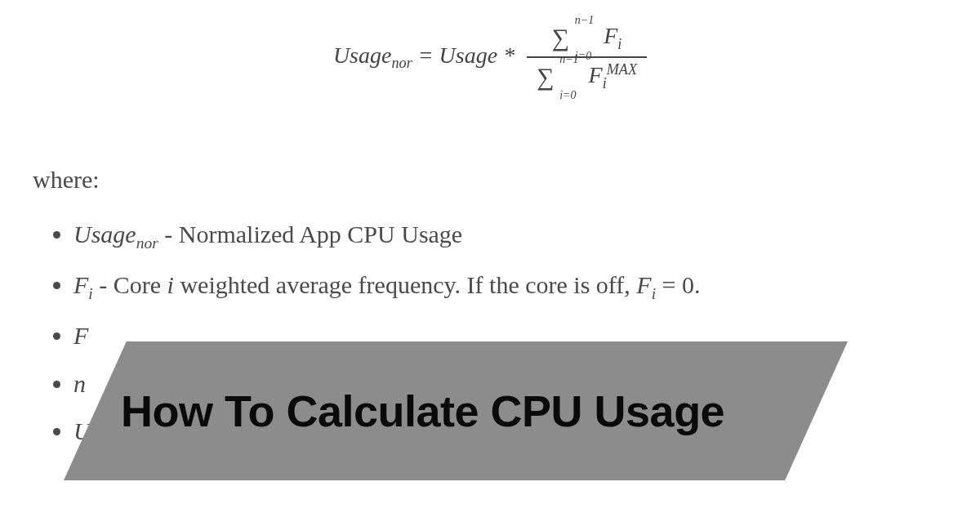 Image resolution: width=980 pixels, height=513 pixels. Describe the element at coordinates (423, 411) in the screenshot. I see `banner-title: How To Calculate CPU Usage` at that location.